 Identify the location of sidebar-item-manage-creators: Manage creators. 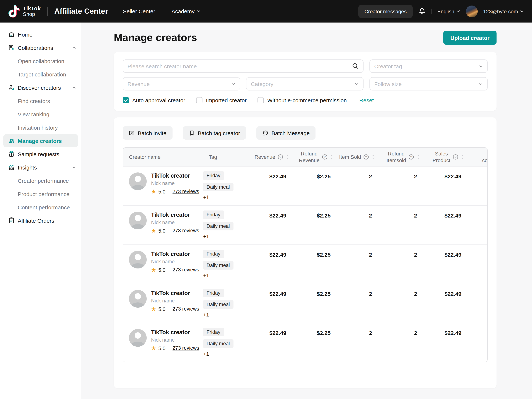
(41, 141).